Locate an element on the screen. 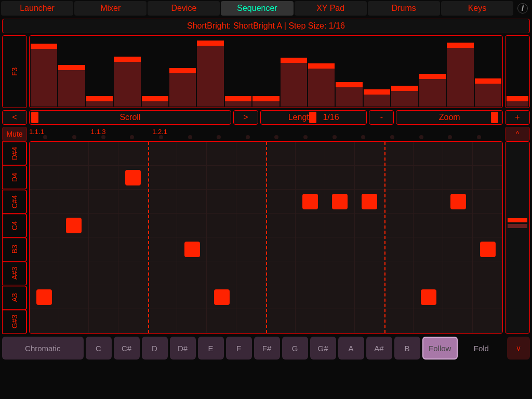 The width and height of the screenshot is (532, 399). zoom-slider: Zoom is located at coordinates (449, 117).